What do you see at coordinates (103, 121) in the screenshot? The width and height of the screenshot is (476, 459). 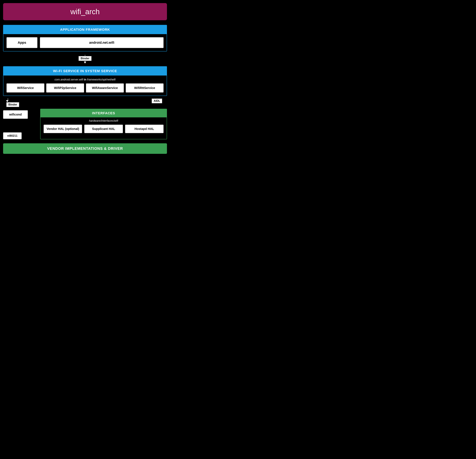 I see `interfaces-sublabel: hardware/interfaces/wifi` at bounding box center [103, 121].